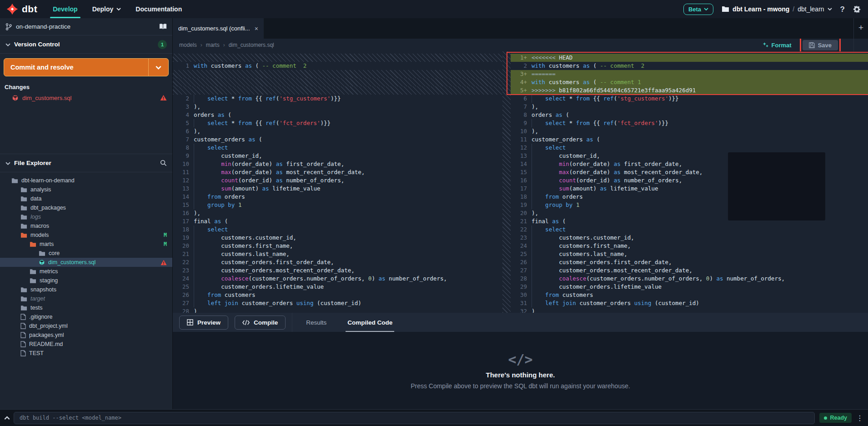  What do you see at coordinates (337, 180) in the screenshot?
I see `code-line: 12 count(order_id) as number_of_orders,` at bounding box center [337, 180].